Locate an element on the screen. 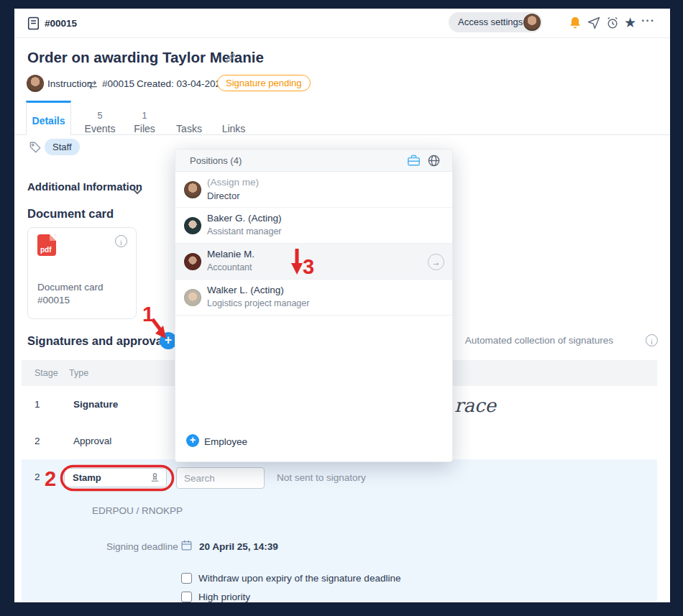  document-card-heading: Document card is located at coordinates (70, 214).